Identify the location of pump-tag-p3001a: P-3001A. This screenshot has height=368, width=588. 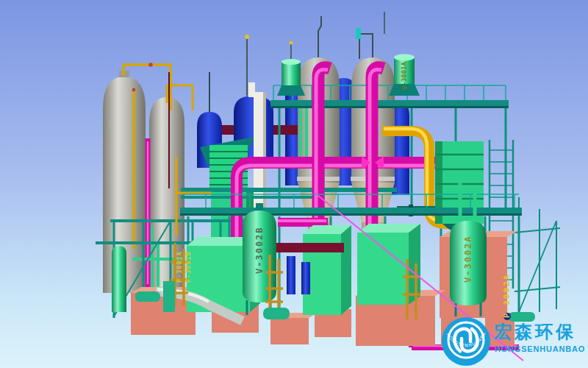
(179, 266).